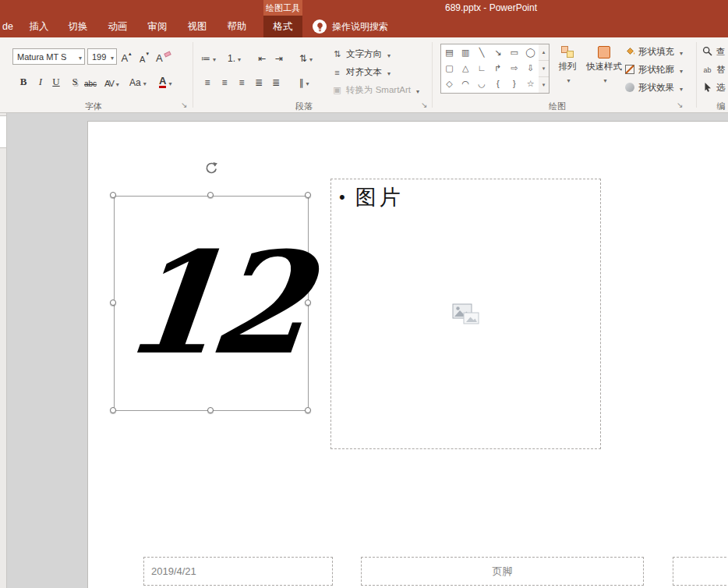 The image size is (728, 588). What do you see at coordinates (714, 51) in the screenshot?
I see `find-button: 查` at bounding box center [714, 51].